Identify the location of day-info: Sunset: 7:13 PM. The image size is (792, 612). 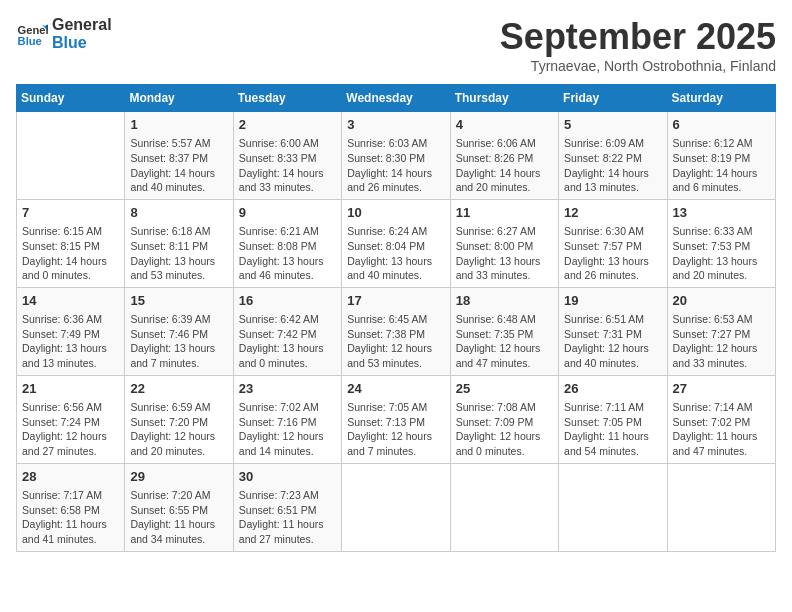
(396, 422).